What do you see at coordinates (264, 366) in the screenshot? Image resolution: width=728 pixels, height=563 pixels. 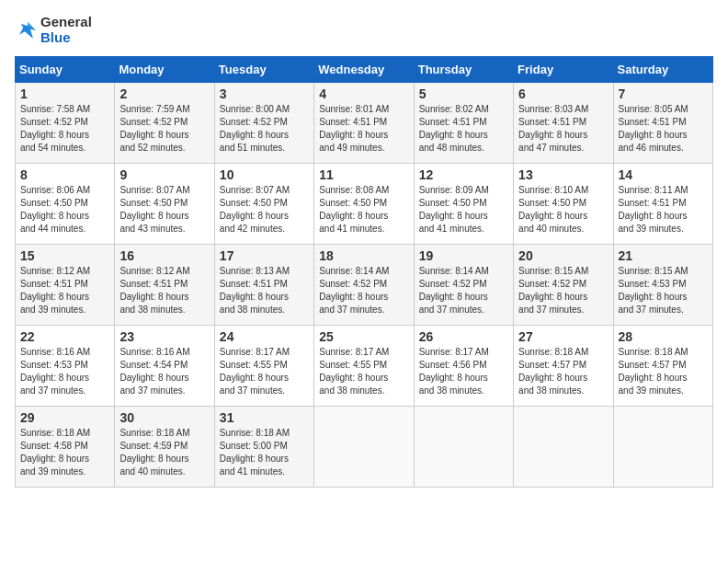 I see `calendar-day-cell: 24 Sunrise: 8:17 AMSunset: 4:55 PMDaylig…` at bounding box center [264, 366].